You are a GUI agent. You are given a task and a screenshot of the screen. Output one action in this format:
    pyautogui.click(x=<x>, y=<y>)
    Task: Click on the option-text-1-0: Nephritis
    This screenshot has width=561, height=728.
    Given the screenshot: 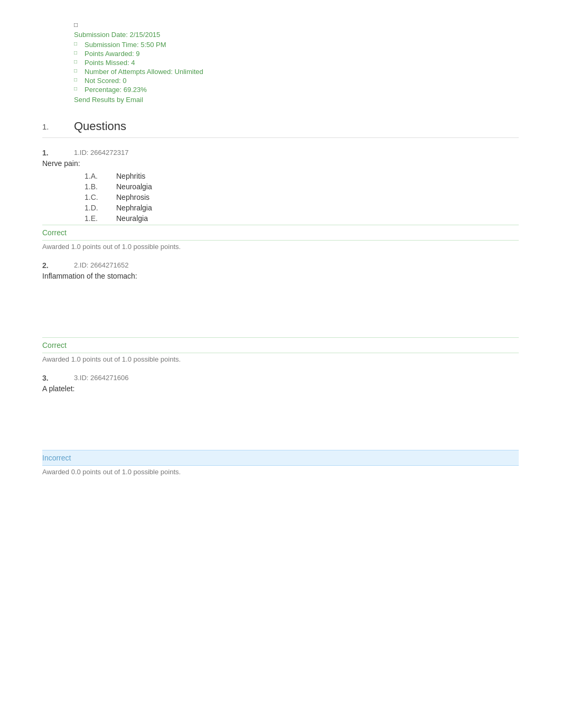 What is the action you would take?
    pyautogui.click(x=131, y=176)
    